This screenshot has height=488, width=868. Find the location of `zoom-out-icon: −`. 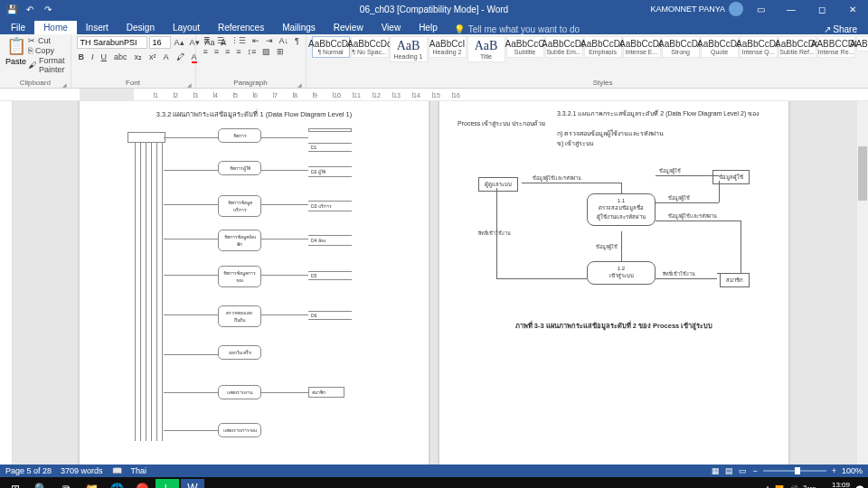

zoom-out-icon: − is located at coordinates (754, 471).